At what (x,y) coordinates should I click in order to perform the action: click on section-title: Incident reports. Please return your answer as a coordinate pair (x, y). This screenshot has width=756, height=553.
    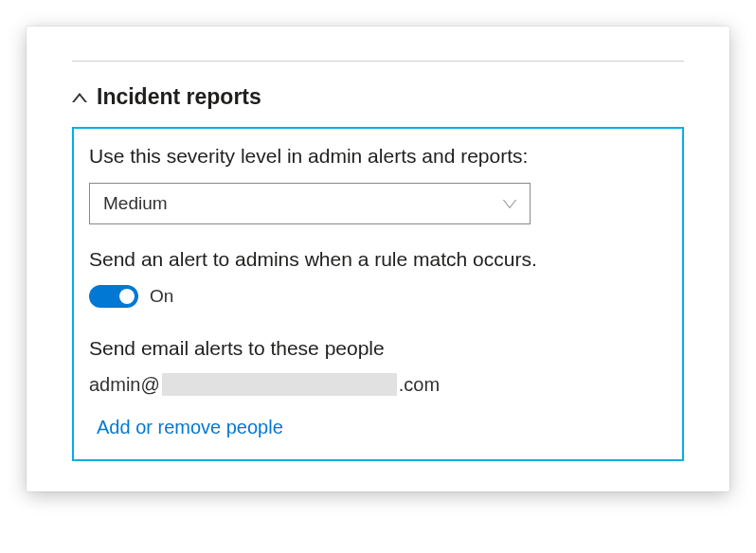
    Looking at the image, I should click on (179, 97).